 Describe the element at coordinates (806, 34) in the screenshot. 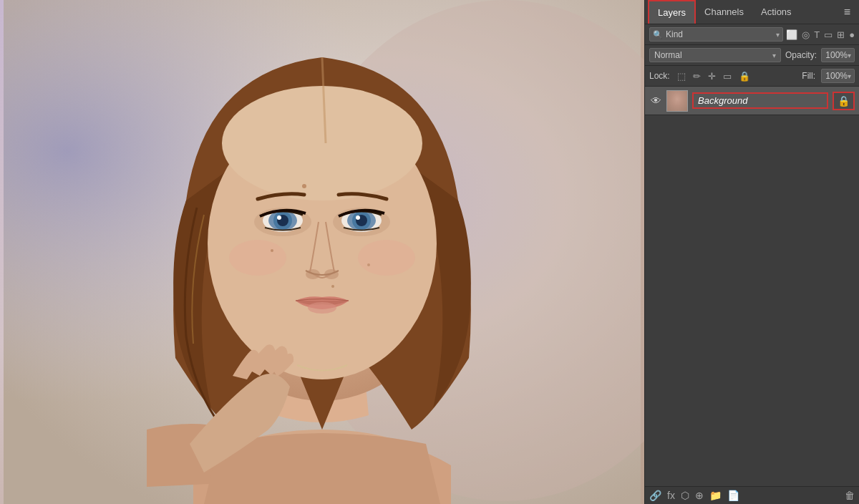

I see `filter-adjustment-icon: ◎` at that location.